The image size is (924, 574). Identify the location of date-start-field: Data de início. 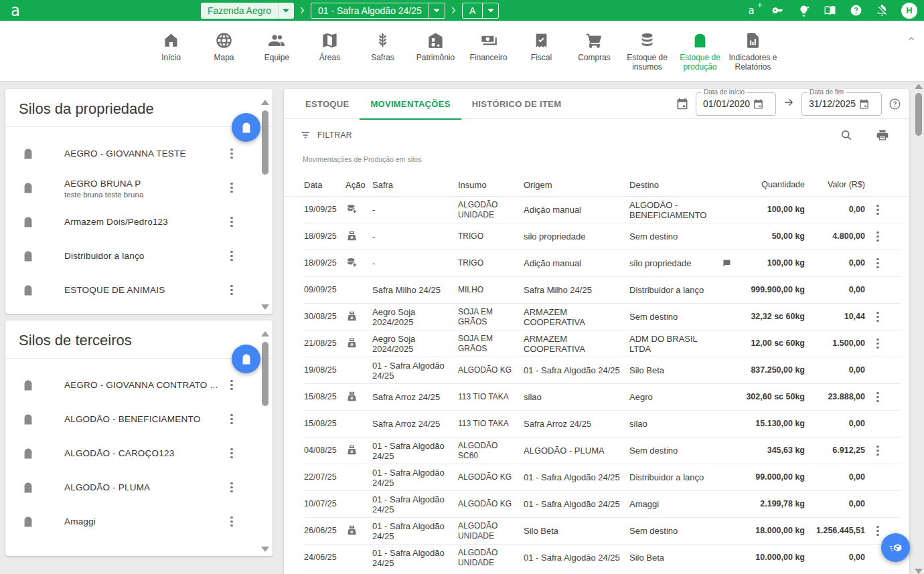
(736, 104).